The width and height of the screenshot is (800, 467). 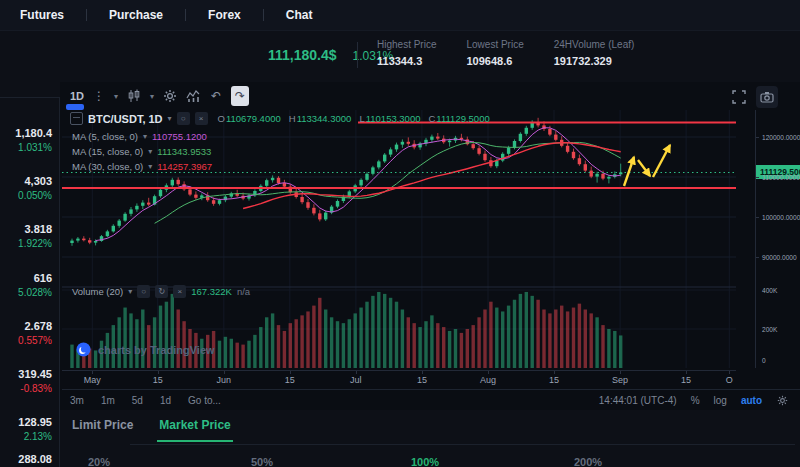 I want to click on price-axis-label: 120000.0000, so click(x=781, y=138).